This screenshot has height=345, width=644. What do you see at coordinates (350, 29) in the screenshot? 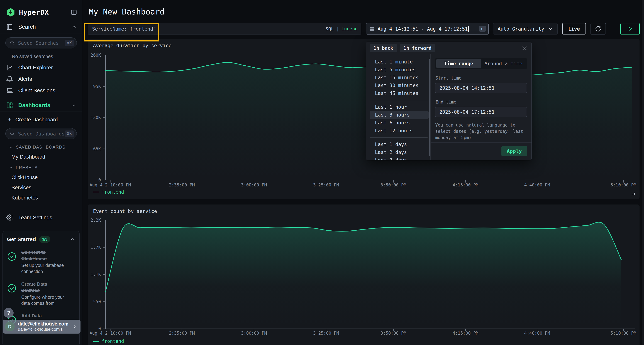
I see `lucene-toggle: Lucene` at bounding box center [350, 29].